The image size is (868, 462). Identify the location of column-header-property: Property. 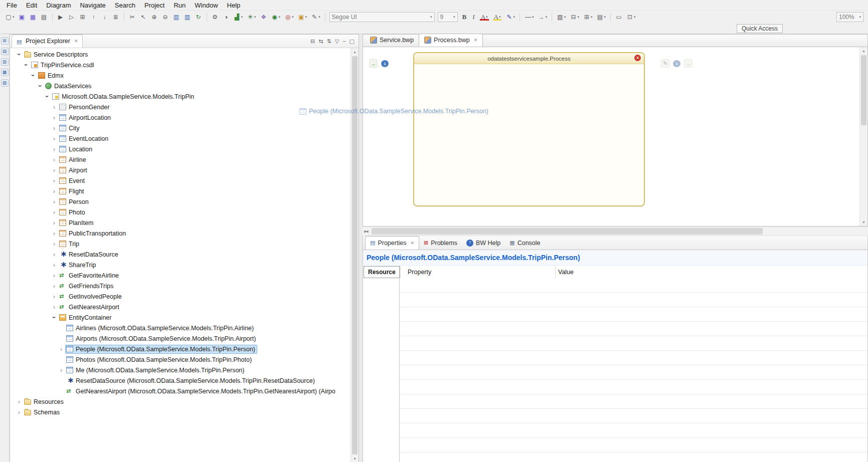
(477, 272).